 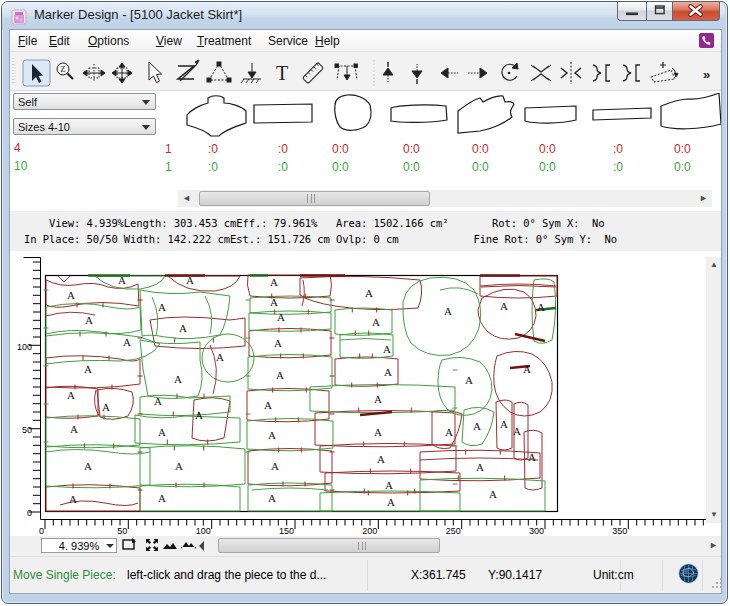 I want to click on svg-text: 350, so click(x=620, y=531).